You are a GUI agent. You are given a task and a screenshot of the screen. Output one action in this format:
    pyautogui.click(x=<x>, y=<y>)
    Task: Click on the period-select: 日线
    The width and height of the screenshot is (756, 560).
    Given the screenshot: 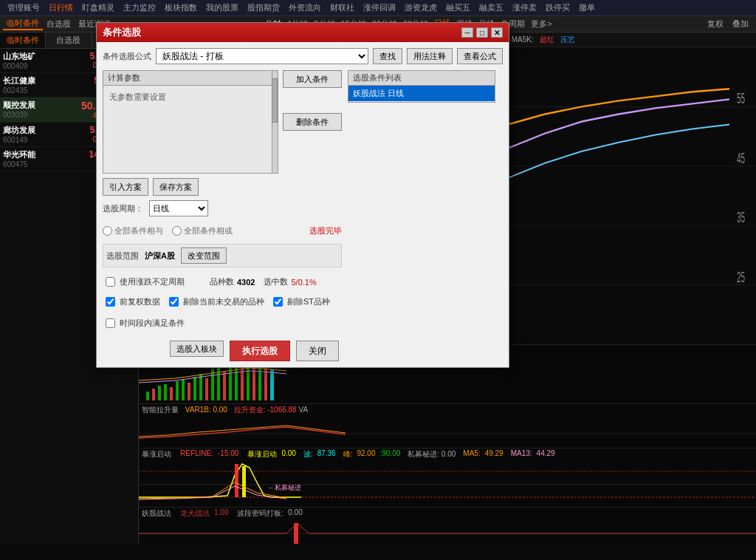 What is the action you would take?
    pyautogui.click(x=179, y=208)
    